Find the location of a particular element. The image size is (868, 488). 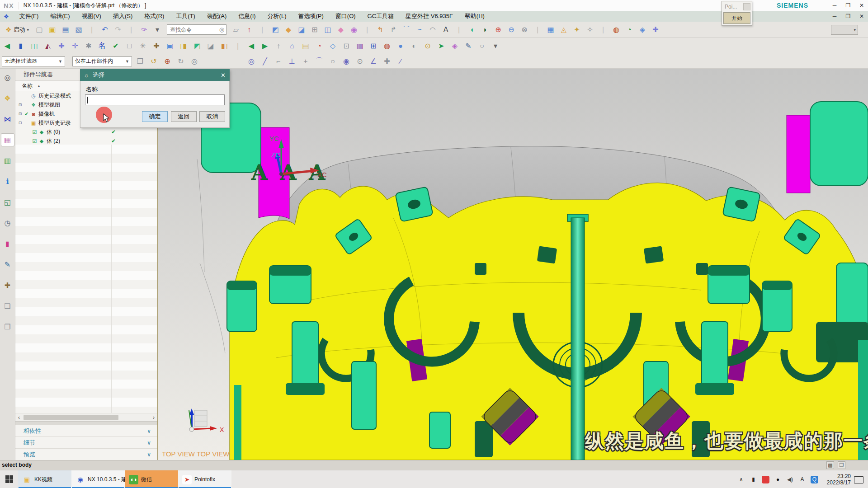

redo-icon: ↷ is located at coordinates (118, 30).